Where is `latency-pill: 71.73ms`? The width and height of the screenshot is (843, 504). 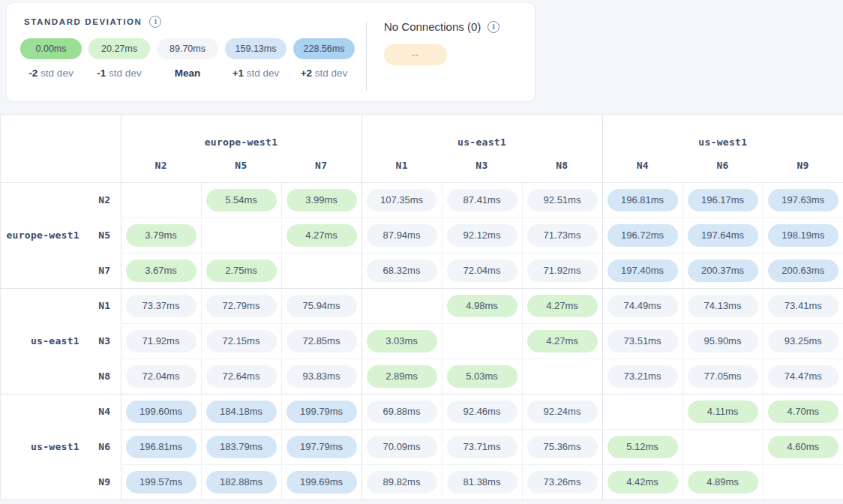
latency-pill: 71.73ms is located at coordinates (562, 236).